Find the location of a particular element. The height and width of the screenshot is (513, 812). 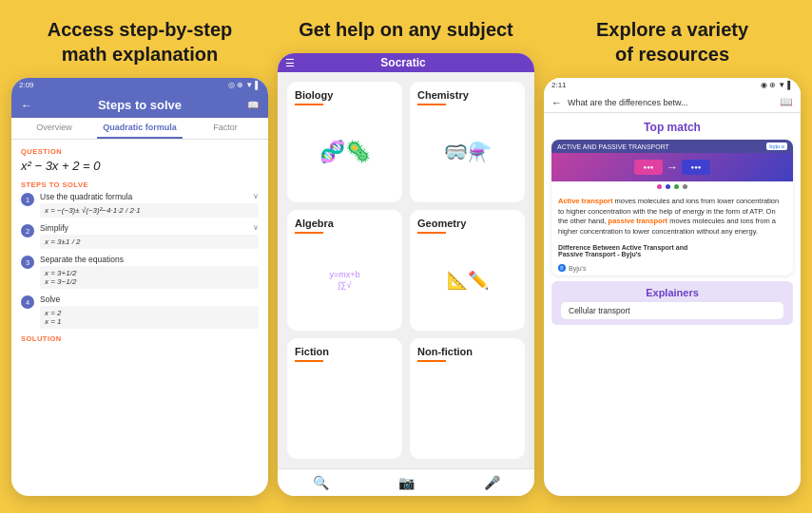

step-title-2: Simplify ∨ is located at coordinates (149, 228).